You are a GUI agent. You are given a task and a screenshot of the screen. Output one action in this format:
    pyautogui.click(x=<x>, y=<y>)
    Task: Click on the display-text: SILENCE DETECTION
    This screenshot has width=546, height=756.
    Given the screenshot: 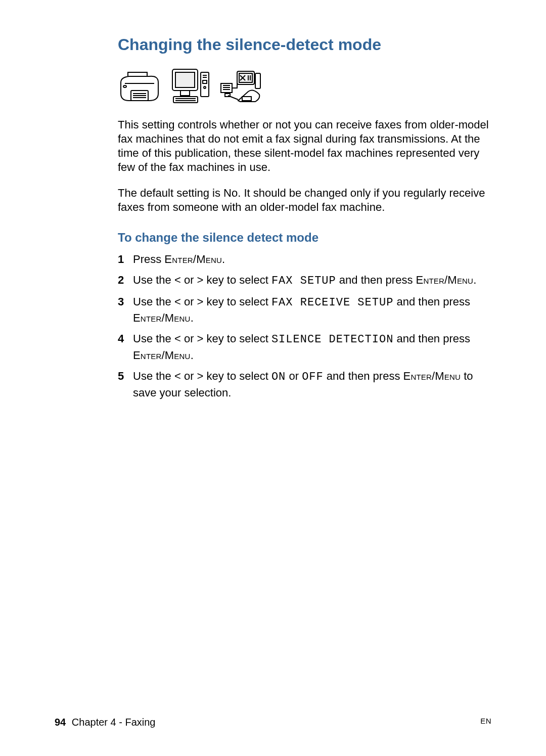 What is the action you would take?
    pyautogui.click(x=333, y=340)
    